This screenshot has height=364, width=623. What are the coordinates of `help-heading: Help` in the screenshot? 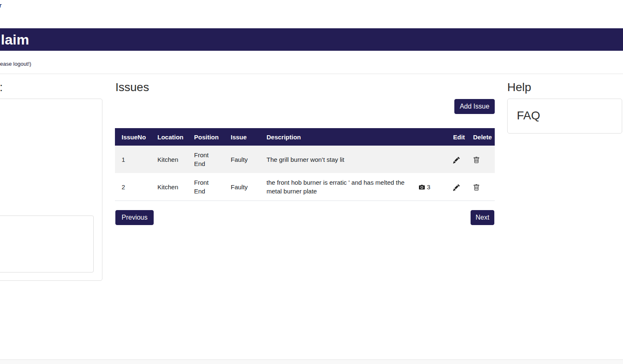 It's located at (519, 87).